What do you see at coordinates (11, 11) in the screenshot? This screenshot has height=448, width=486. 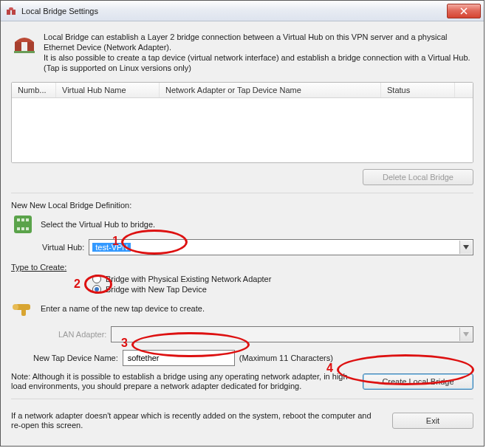 I see `app-icon` at bounding box center [11, 11].